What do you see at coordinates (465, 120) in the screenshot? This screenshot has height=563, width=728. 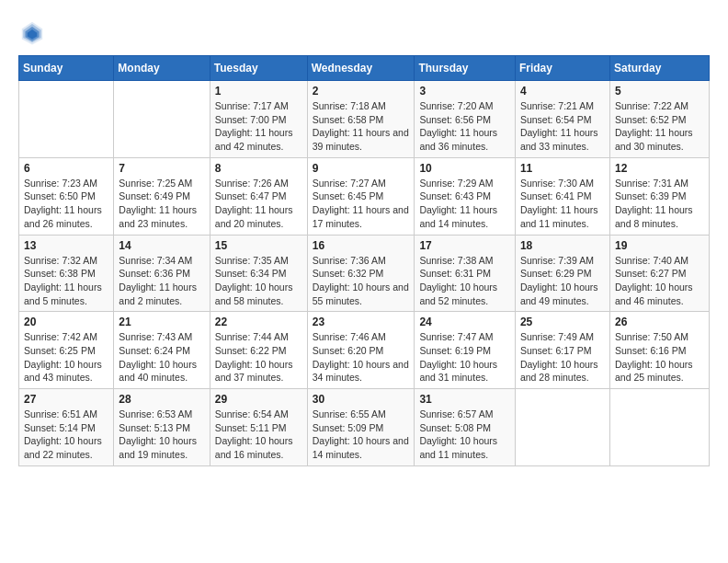 I see `calendar-cell: 3Sunrise: 7:20 AM Sunset: 6:56 PM Daylig…` at bounding box center [465, 120].